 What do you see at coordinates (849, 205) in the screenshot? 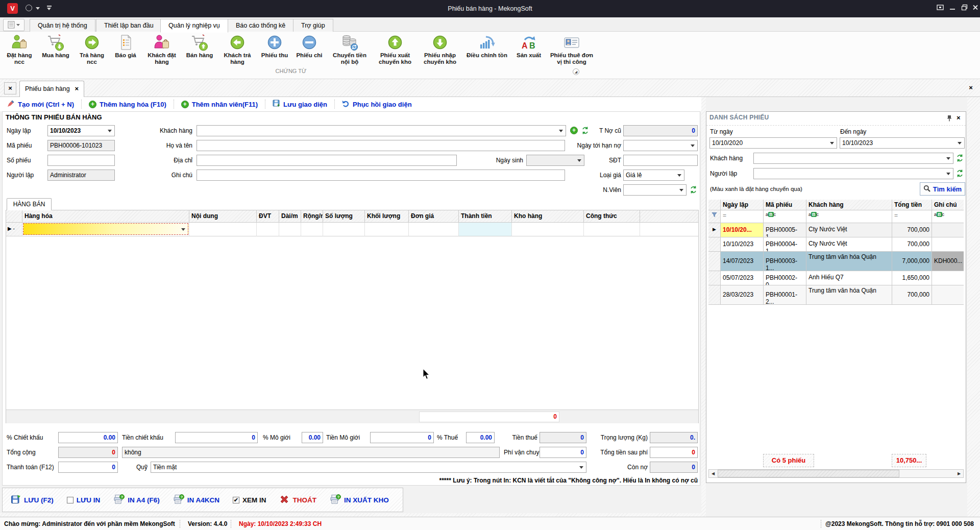
I see `panel-col-khach-hang: Khách hàng` at bounding box center [849, 205].